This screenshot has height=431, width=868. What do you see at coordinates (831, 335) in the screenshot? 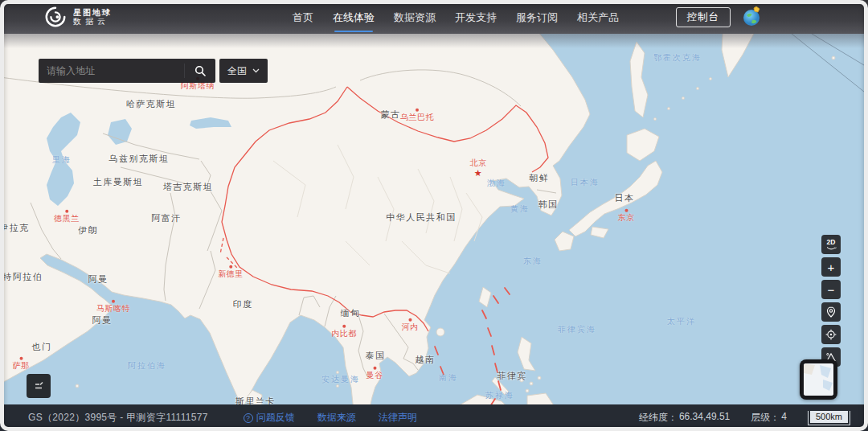
I see `crosshair-icon` at bounding box center [831, 335].